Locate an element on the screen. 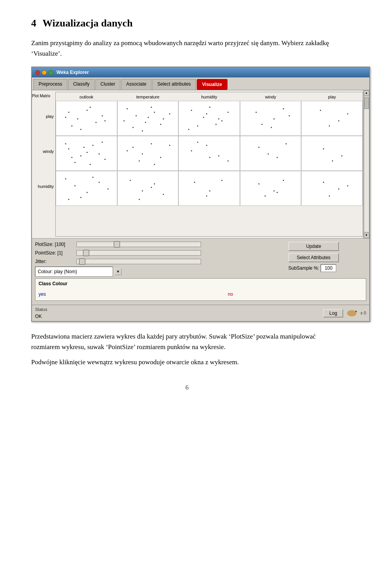  controls-main-row: PlotSize: [100] PointSize: [1] is located at coordinates (201, 259).